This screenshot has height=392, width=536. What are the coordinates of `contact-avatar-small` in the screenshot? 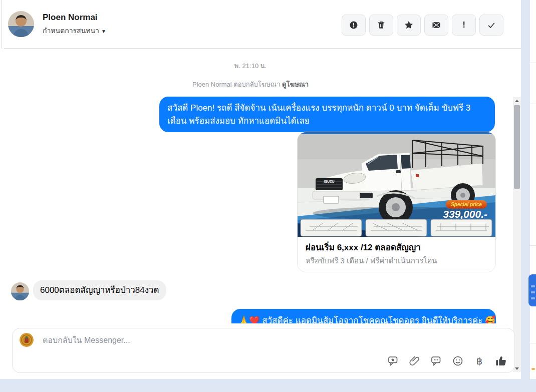 It's located at (20, 291).